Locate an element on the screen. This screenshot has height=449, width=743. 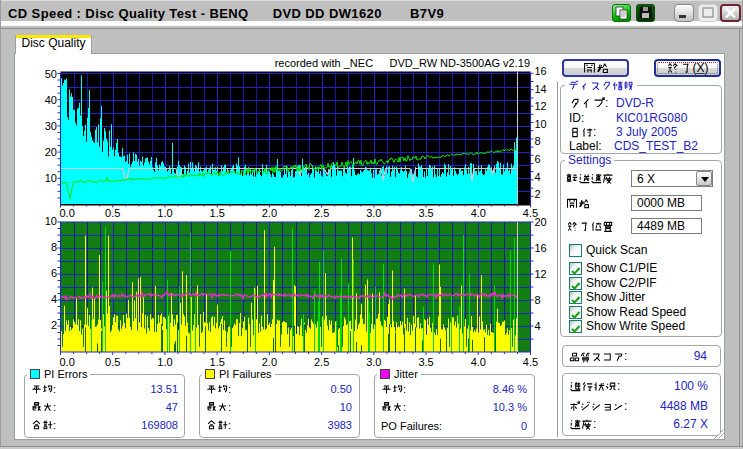
svg-text: 30 is located at coordinates (51, 126).